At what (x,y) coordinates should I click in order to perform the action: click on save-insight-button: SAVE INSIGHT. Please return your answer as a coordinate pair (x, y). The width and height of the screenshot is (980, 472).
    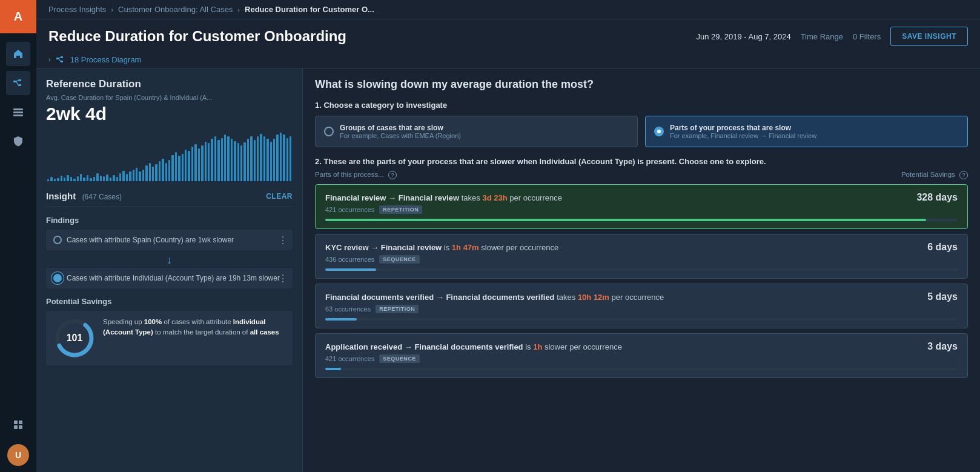
    Looking at the image, I should click on (929, 36).